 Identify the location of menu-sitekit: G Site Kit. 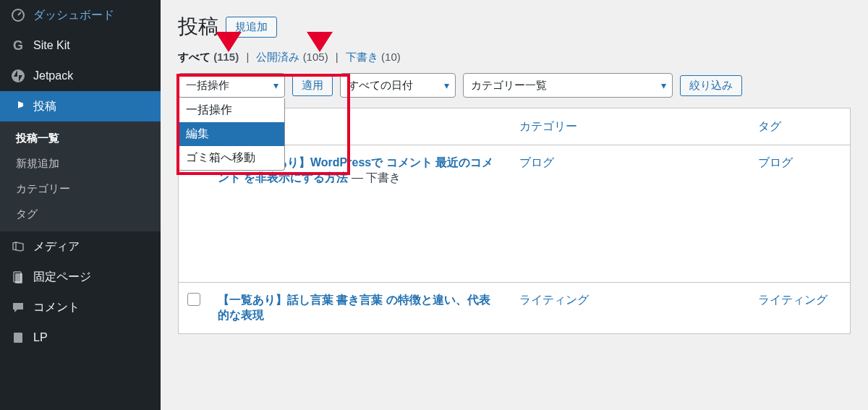
(80, 46).